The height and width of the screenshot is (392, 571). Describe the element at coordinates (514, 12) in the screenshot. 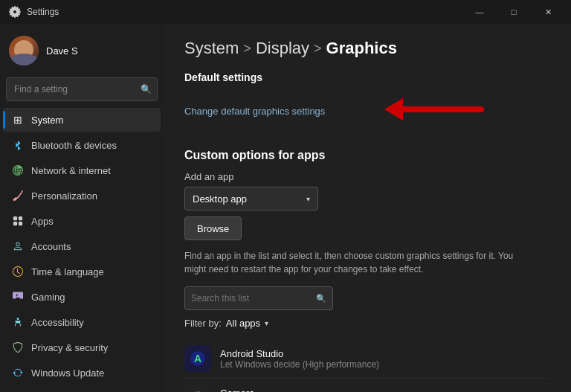

I see `maximize-button: □` at that location.